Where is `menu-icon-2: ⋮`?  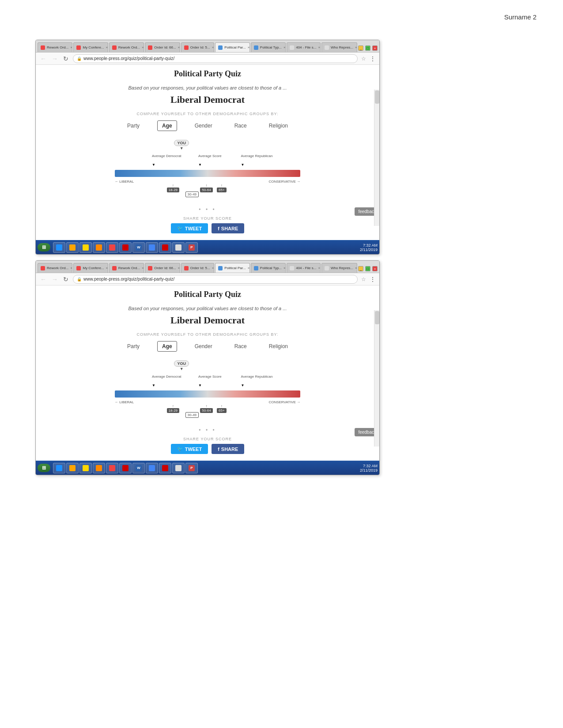 menu-icon-2: ⋮ is located at coordinates (373, 279).